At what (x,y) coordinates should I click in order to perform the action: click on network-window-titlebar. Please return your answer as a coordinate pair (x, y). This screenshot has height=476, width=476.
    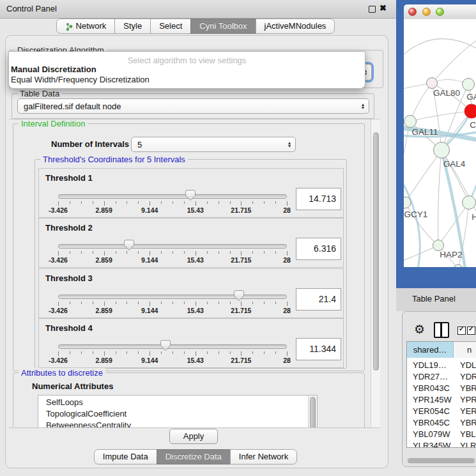
    Looking at the image, I should click on (440, 12).